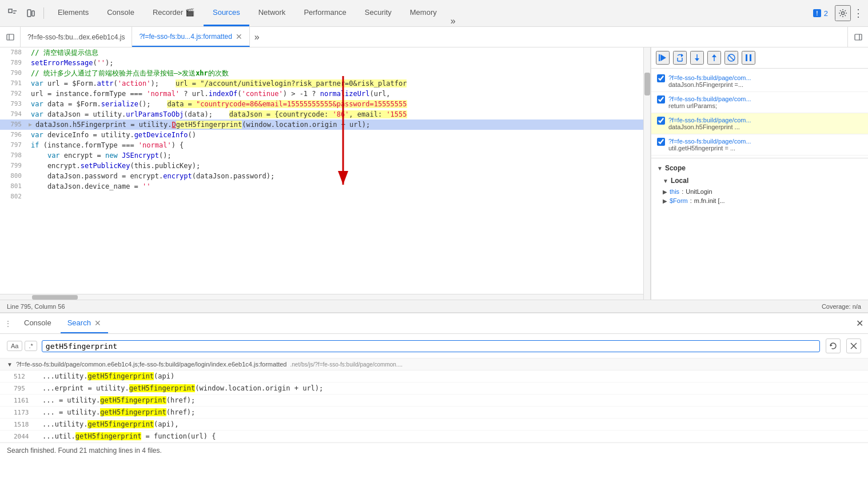  I want to click on more-tabs-btn: », so click(453, 21).